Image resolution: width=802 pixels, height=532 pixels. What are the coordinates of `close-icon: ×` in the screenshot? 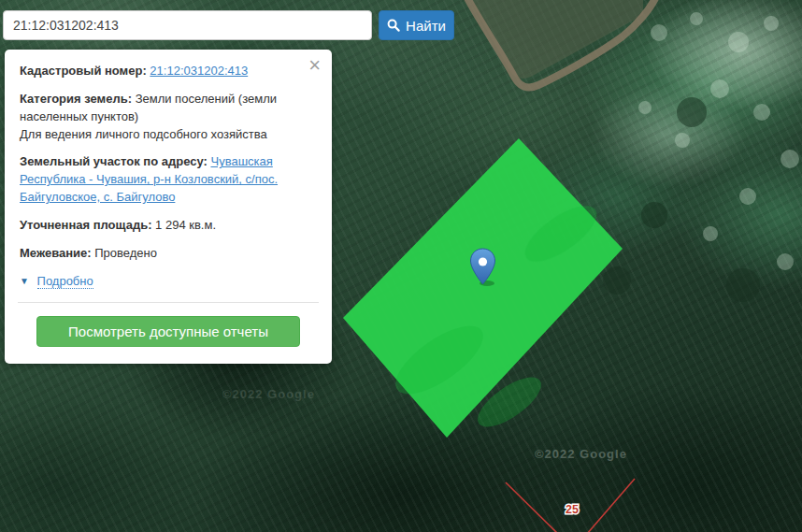 It's located at (314, 65).